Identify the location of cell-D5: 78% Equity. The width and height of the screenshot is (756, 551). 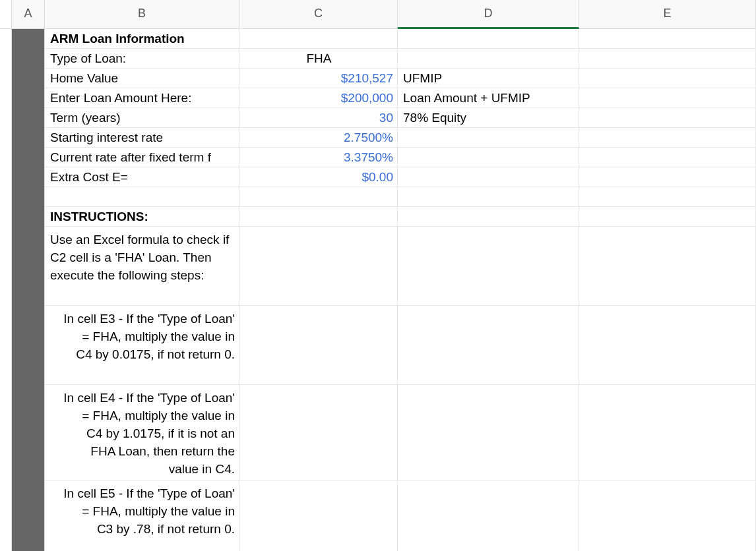
(488, 118).